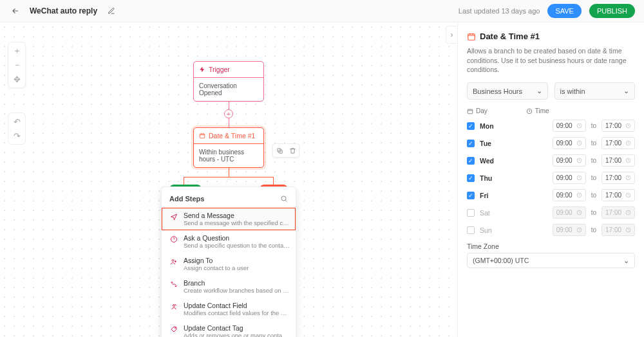 The height and width of the screenshot is (337, 644). Describe the element at coordinates (202, 69) in the screenshot. I see `bolt-icon` at that location.